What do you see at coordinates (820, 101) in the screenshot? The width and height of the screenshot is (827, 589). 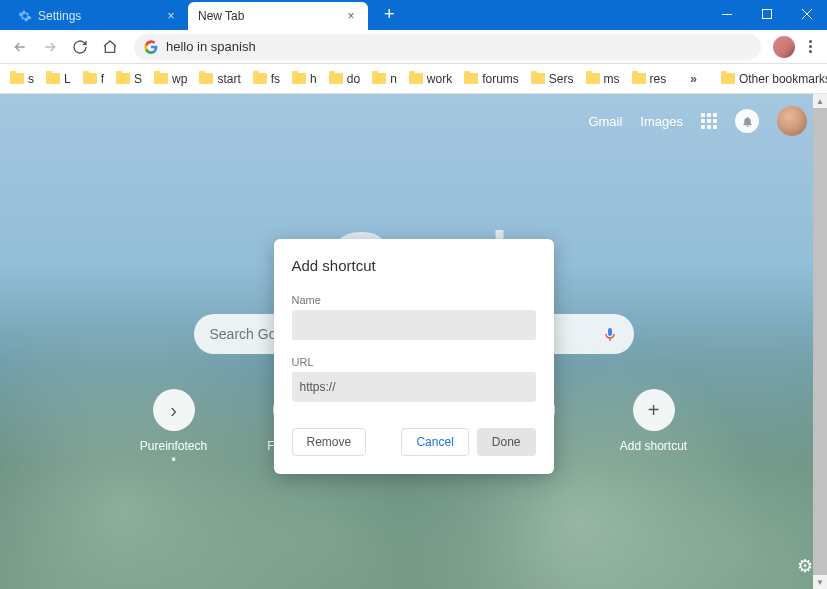 I see `scroll-up-button: ▲` at bounding box center [820, 101].